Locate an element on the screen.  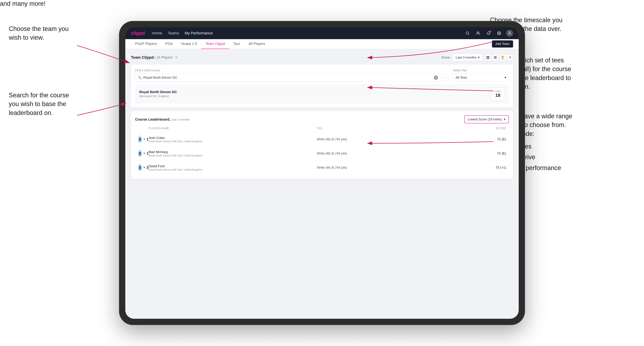
search-row: Find a Golf Course 🔍 Royal North Devon G… is located at coordinates (322, 75).